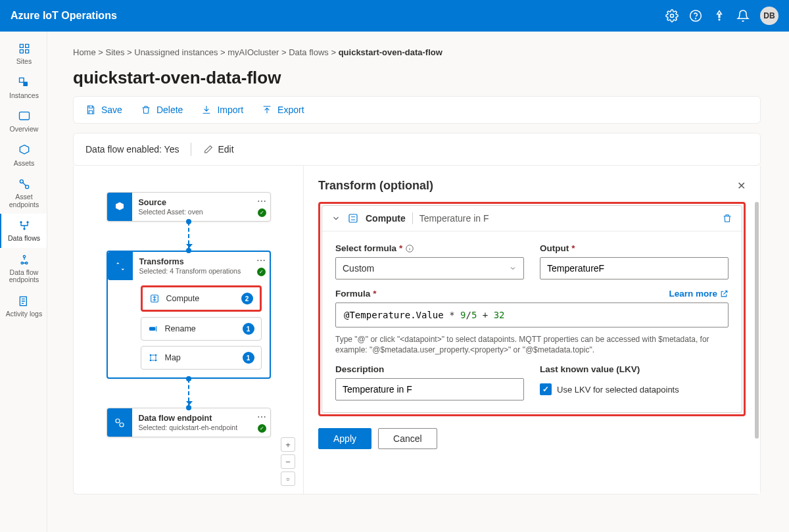 Image resolution: width=789 pixels, height=532 pixels. What do you see at coordinates (430, 268) in the screenshot?
I see `formula-select: Custom` at bounding box center [430, 268].